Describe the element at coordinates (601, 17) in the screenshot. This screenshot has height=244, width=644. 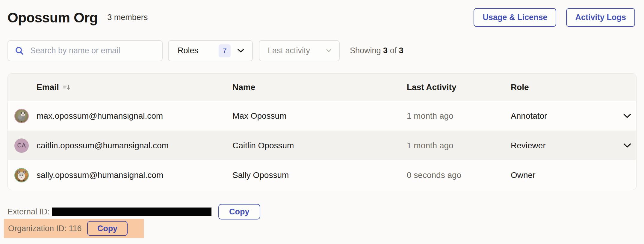
I see `activity-logs-button: Activity Logs` at that location.